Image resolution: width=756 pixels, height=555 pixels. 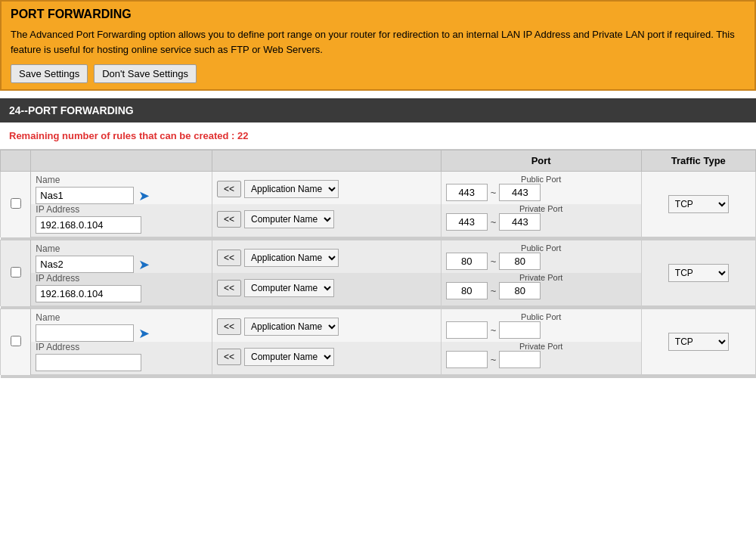 What do you see at coordinates (541, 179) in the screenshot?
I see `public-port-label-1: Public Port` at bounding box center [541, 179].